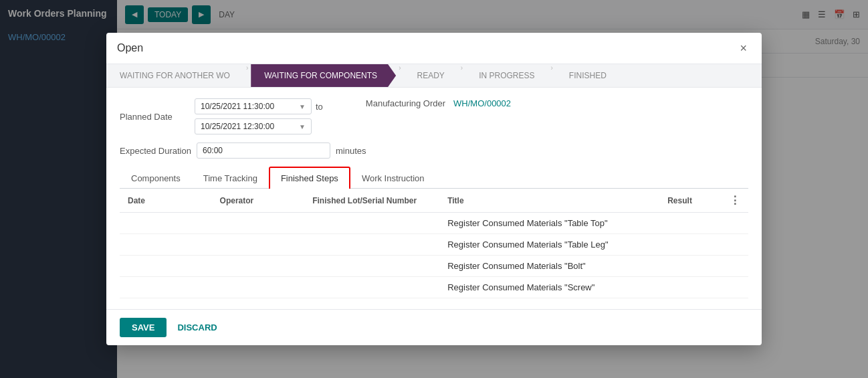 The image size is (868, 378). What do you see at coordinates (197, 328) in the screenshot?
I see `discard-button: DISCARD` at bounding box center [197, 328].